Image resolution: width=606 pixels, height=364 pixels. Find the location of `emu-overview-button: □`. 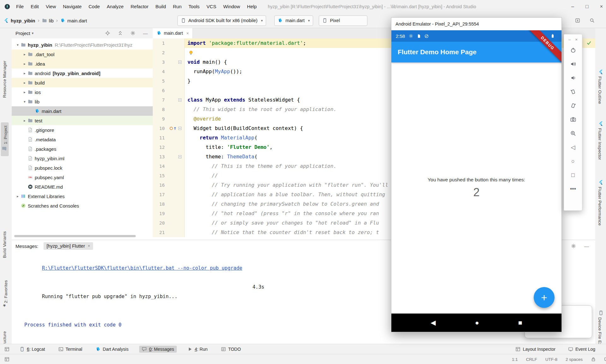

emu-overview-button: □ is located at coordinates (573, 175).